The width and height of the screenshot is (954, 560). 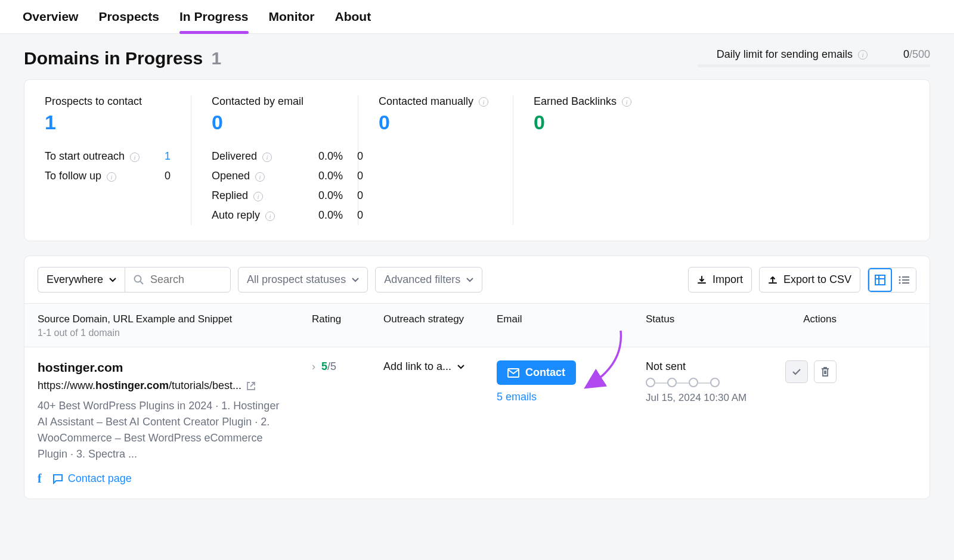 I want to click on stat-email-label: Contacted by email, so click(x=274, y=101).